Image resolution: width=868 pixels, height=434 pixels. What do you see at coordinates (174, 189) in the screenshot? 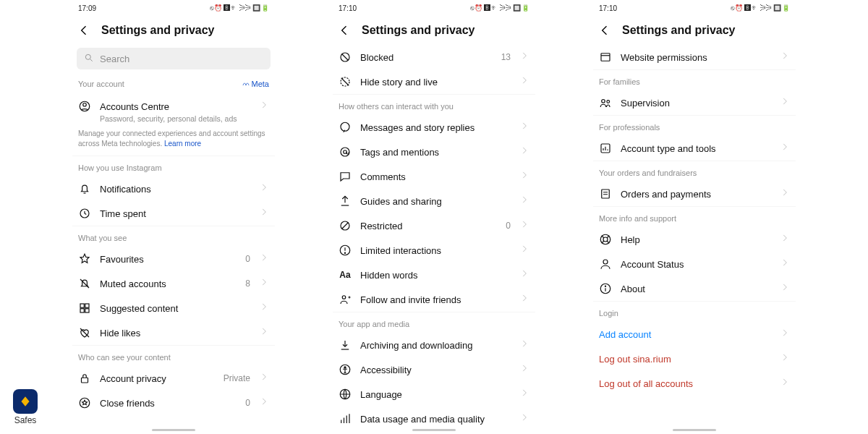
I see `row-notifications: Notifications` at bounding box center [174, 189].